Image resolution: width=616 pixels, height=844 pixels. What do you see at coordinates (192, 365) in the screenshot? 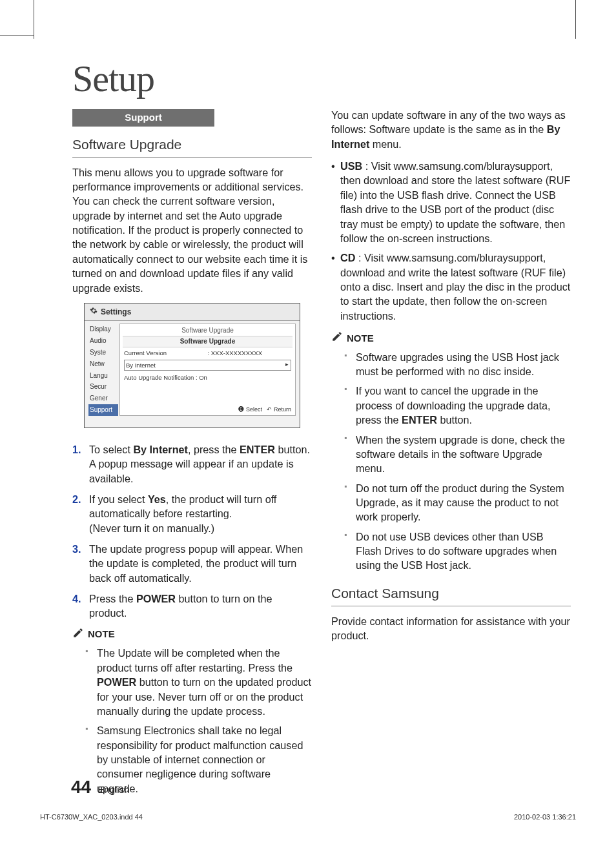
I see `settings-screenshot: Settings Display Audio Syste Netw Langu …` at bounding box center [192, 365].